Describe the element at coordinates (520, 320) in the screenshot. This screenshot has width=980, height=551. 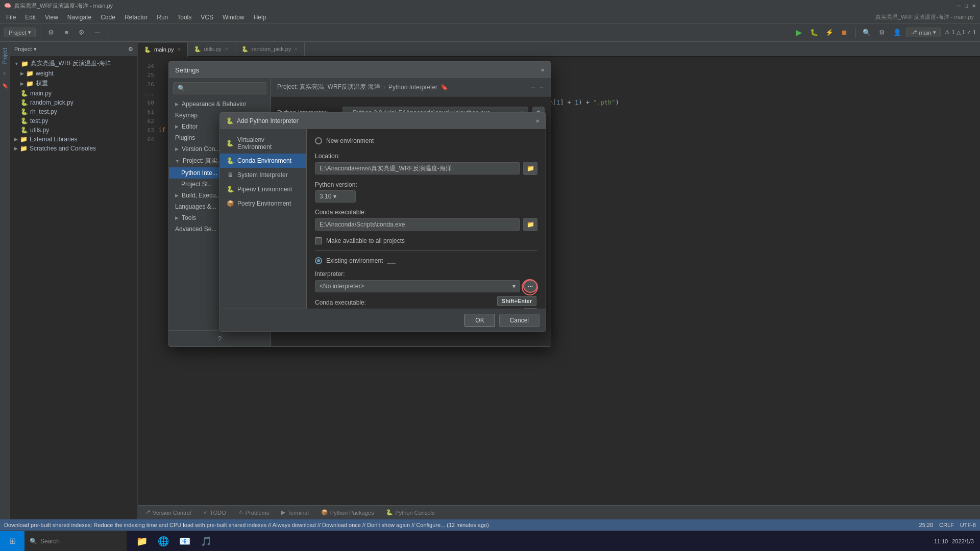
I see `cancel-button: Cancel` at that location.